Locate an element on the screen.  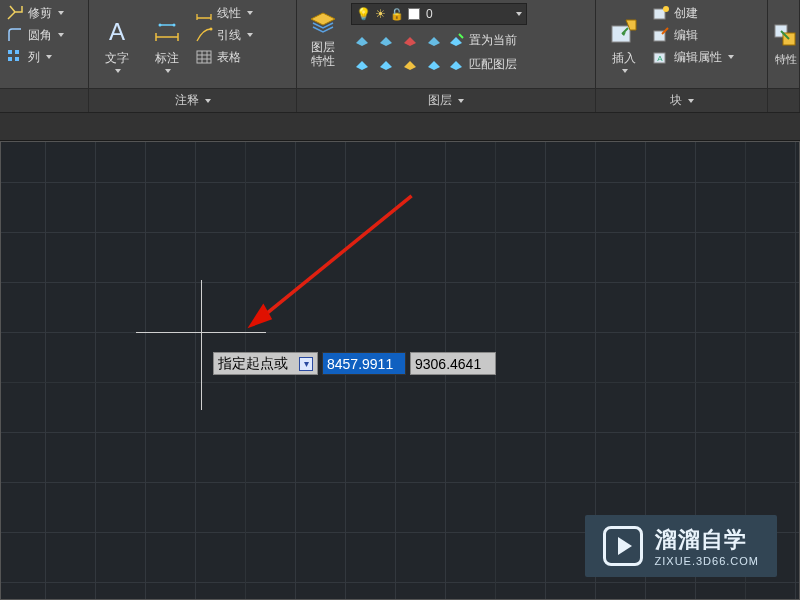
trim-icon is located at coordinates (15, 13).